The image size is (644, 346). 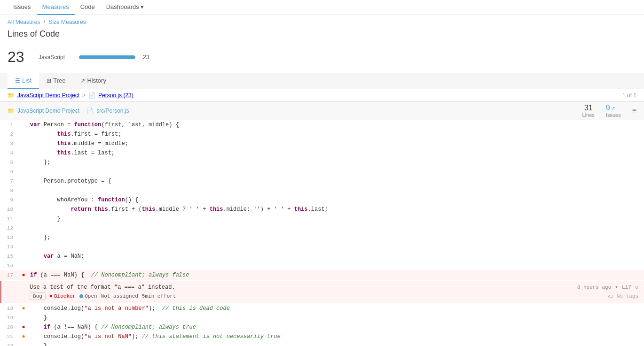 What do you see at coordinates (322, 318) in the screenshot?
I see `code-line-19: 19 }` at bounding box center [322, 318].